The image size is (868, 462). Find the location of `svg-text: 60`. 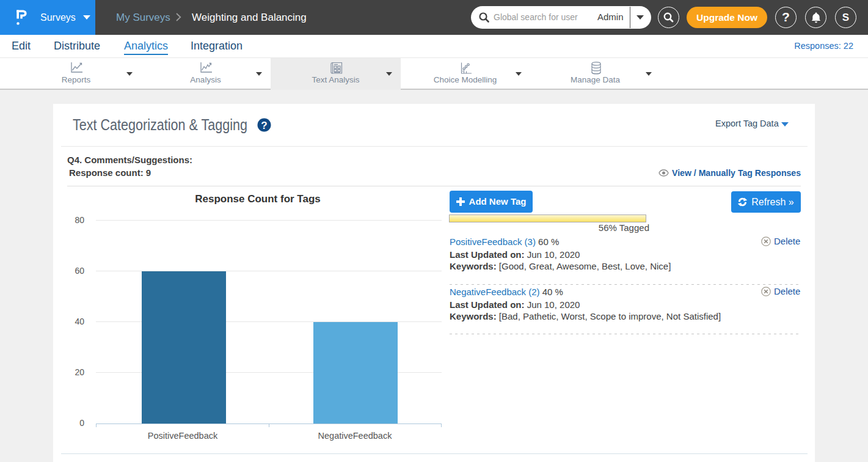

svg-text: 60 is located at coordinates (79, 271).